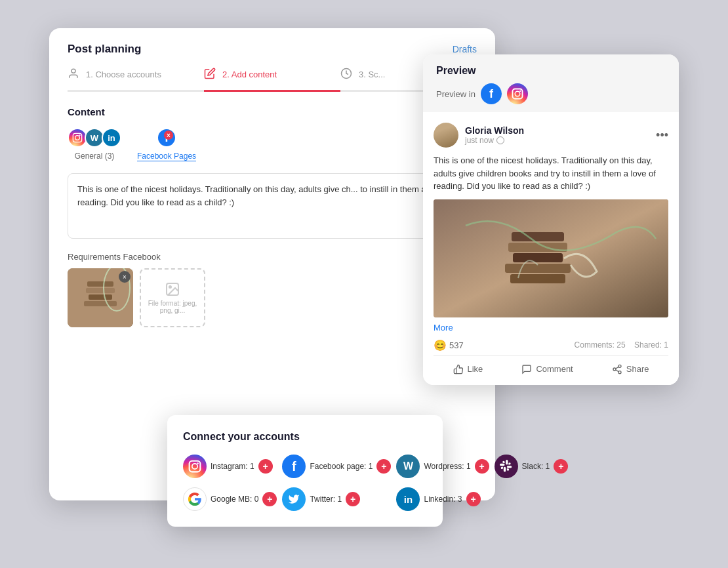 The image size is (728, 568). Describe the element at coordinates (294, 466) in the screenshot. I see `facebook-connect-icon: f` at that location.